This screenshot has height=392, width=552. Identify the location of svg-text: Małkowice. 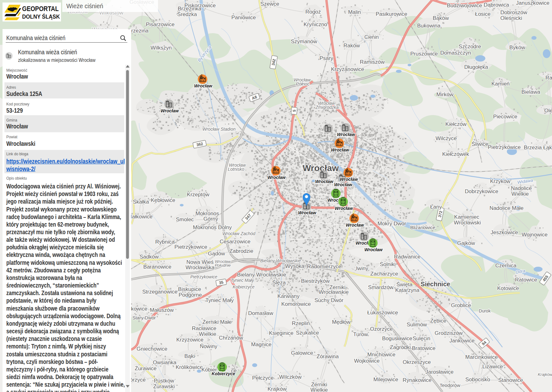
(140, 217).